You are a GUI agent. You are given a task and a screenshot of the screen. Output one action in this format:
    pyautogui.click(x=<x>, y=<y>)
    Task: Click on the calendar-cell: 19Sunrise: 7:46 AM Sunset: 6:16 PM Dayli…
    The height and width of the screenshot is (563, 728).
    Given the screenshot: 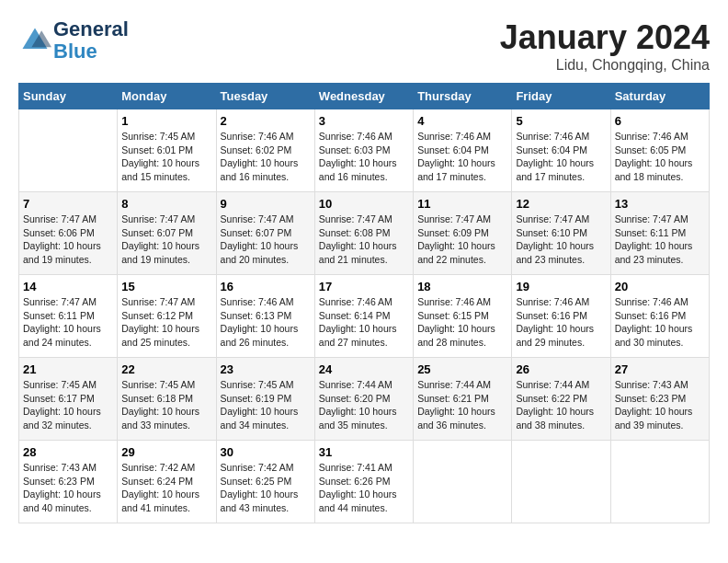 What is the action you would take?
    pyautogui.click(x=561, y=316)
    